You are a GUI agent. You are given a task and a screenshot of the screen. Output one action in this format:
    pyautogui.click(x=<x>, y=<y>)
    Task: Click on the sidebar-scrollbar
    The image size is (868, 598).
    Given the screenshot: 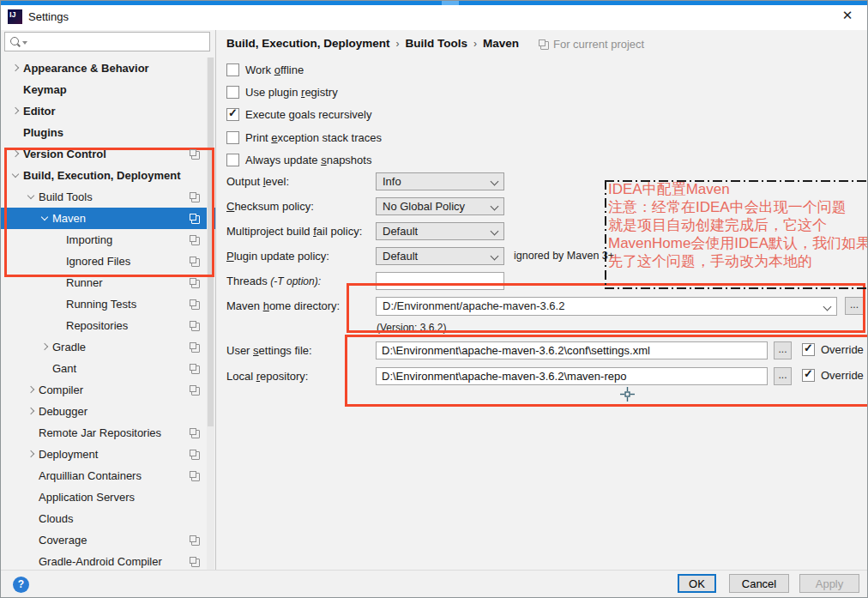 What is the action you would take?
    pyautogui.click(x=211, y=314)
    